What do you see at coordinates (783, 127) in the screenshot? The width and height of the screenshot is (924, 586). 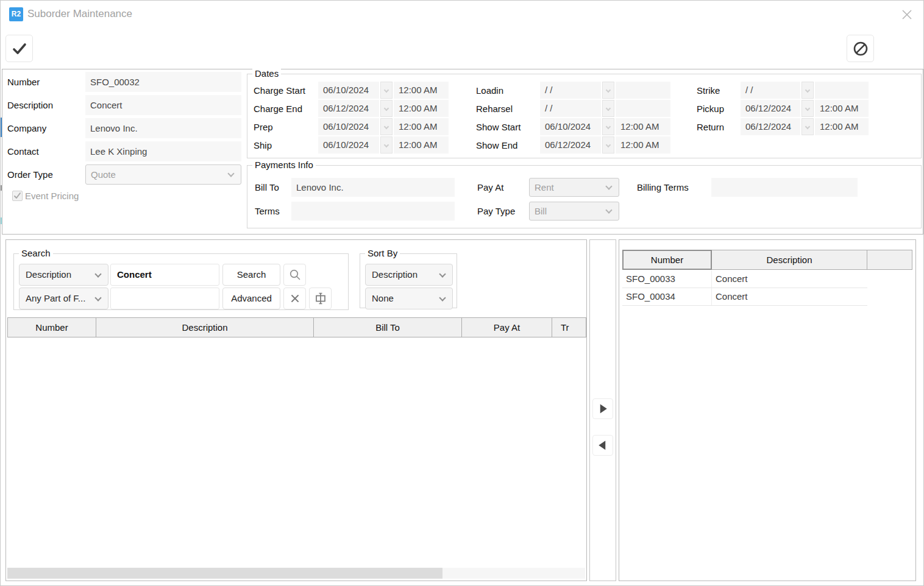 I see `date-row-return: Return 06/12/2024 12:00 AM` at bounding box center [783, 127].